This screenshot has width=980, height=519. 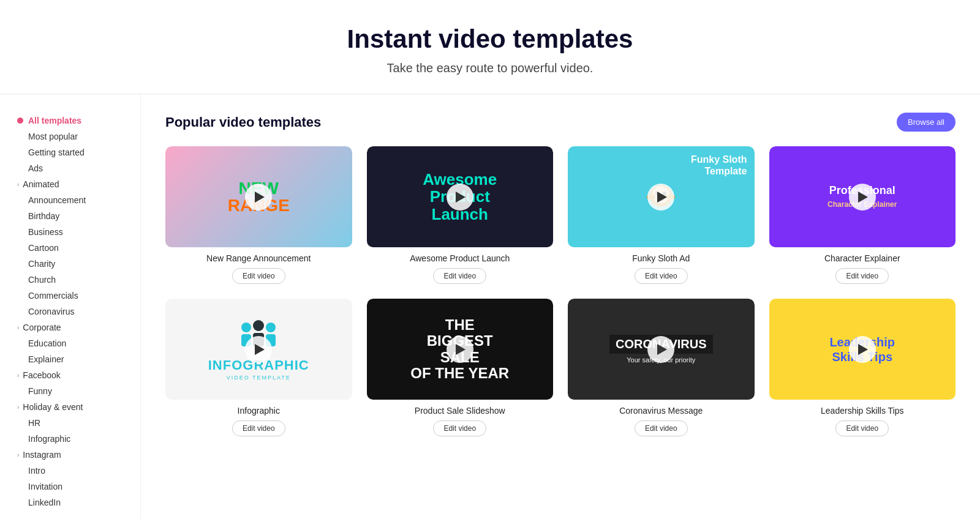 What do you see at coordinates (258, 266) in the screenshot?
I see `template-info: New Range Announcement Edit video` at bounding box center [258, 266].